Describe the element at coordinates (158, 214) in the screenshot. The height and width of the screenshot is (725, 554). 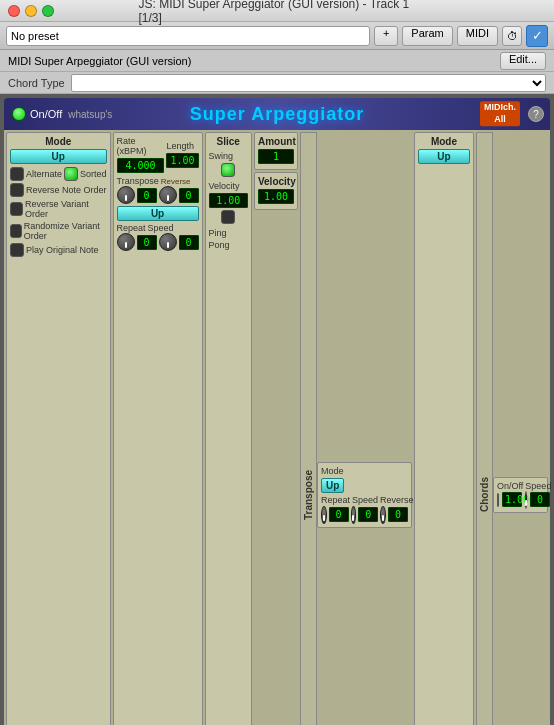
I see `rate-up-button: Up` at that location.